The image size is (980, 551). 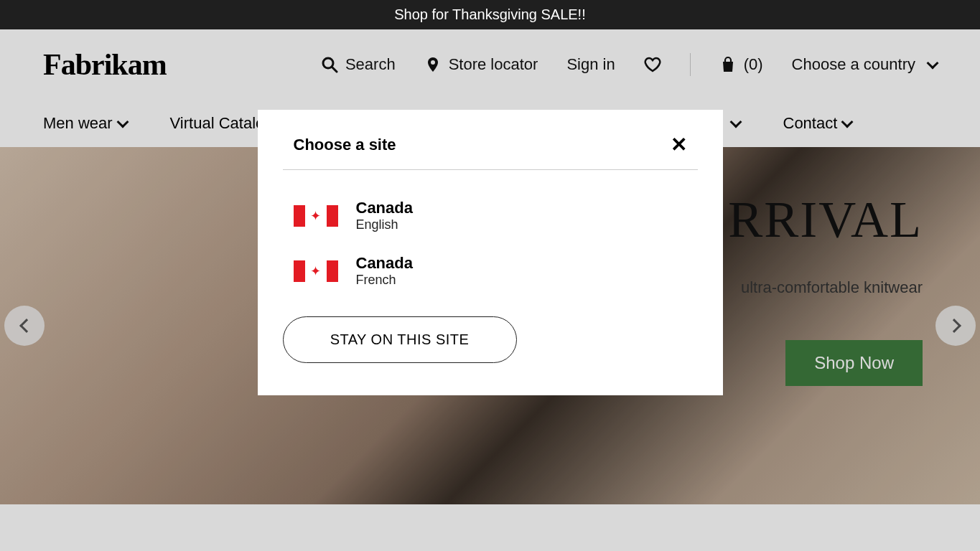 I want to click on close-button: ✕, so click(x=679, y=145).